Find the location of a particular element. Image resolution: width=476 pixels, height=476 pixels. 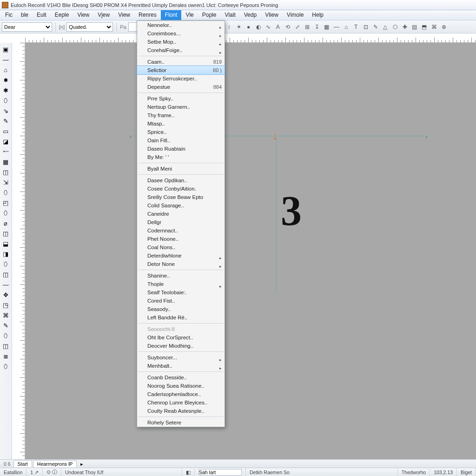

menu-item: Detor None is located at coordinates (181, 264).